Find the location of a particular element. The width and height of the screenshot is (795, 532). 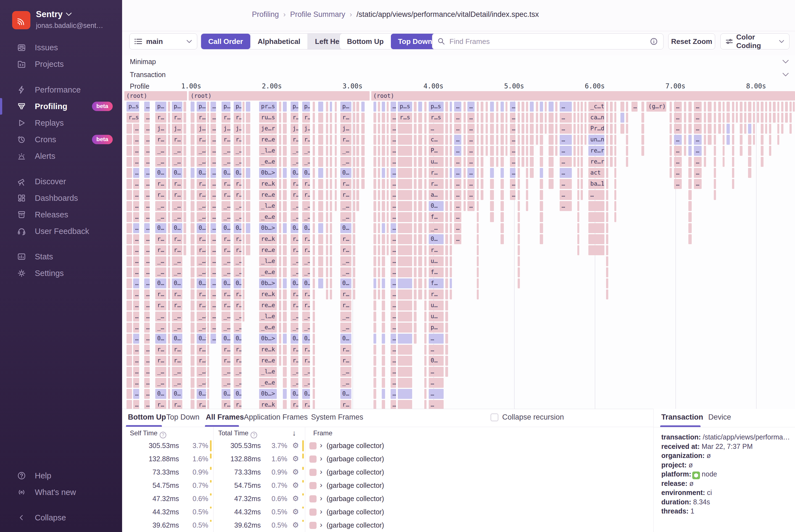

sidebar-item-stats: Stats is located at coordinates (61, 256).